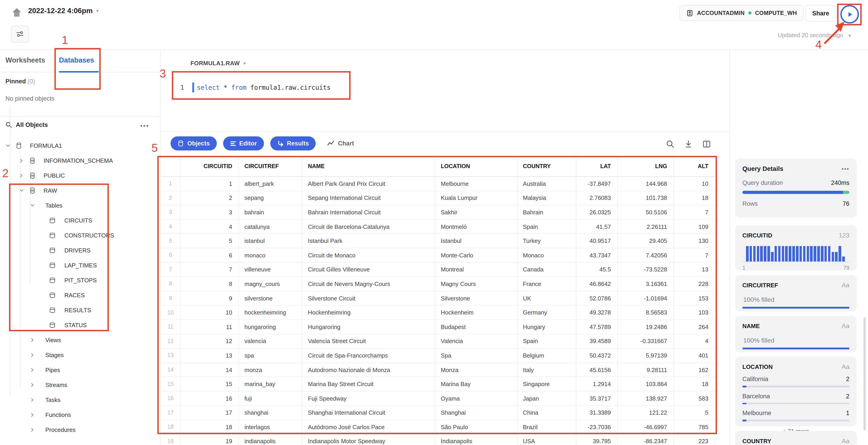  What do you see at coordinates (688, 144) in the screenshot?
I see `download-button` at bounding box center [688, 144].